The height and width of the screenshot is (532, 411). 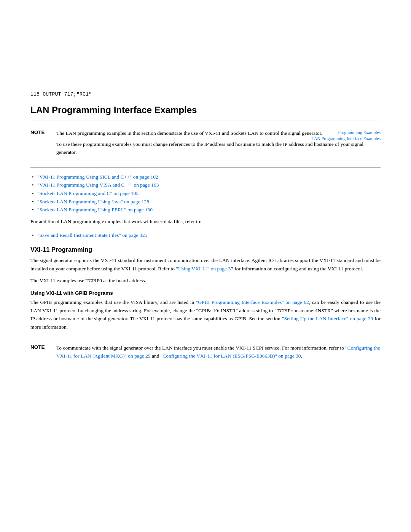 What do you see at coordinates (253, 302) in the screenshot?
I see `gpib-link1: "GPIB Programming Interface Examples" on…` at bounding box center [253, 302].